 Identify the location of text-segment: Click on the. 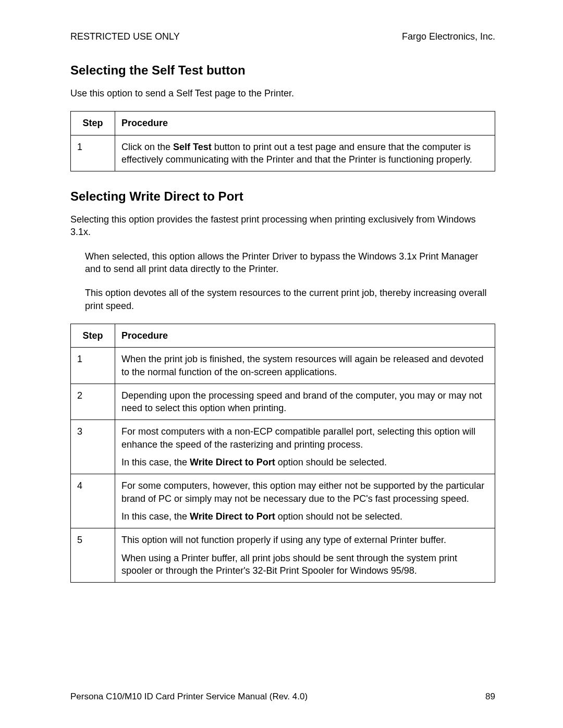
(147, 147).